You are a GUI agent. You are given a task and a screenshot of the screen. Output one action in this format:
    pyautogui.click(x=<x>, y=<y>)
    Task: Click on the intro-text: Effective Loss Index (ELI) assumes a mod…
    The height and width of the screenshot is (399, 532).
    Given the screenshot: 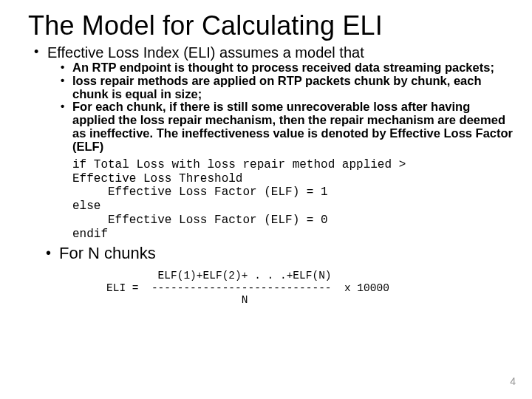 What is the action you would take?
    pyautogui.click(x=205, y=52)
    